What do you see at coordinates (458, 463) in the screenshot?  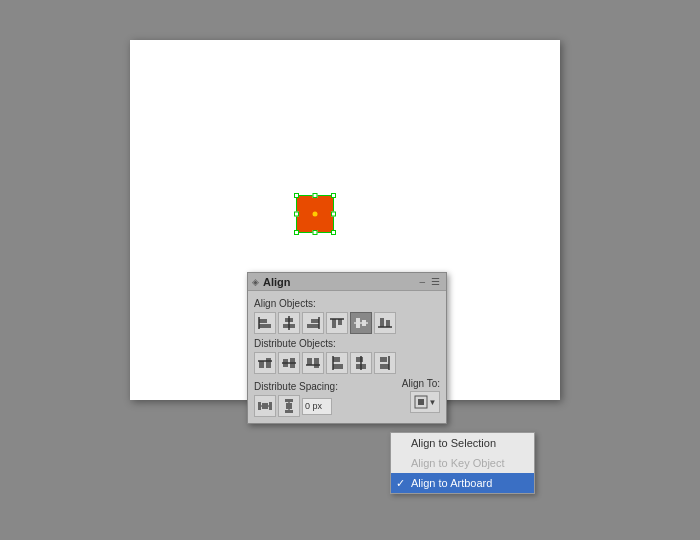 I see `align-to-key-object-label: Align to Key Object` at bounding box center [458, 463].